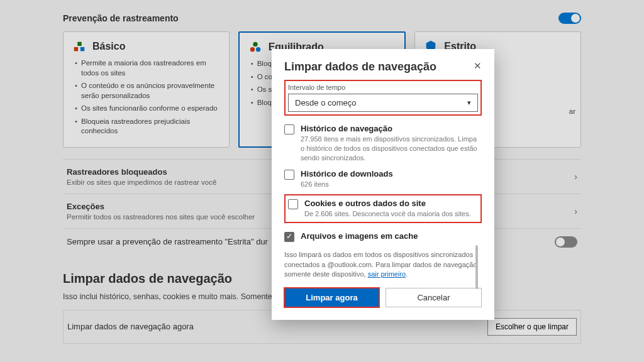  Describe the element at coordinates (383, 103) in the screenshot. I see `time-range-select: Desde o começo ▾` at that location.